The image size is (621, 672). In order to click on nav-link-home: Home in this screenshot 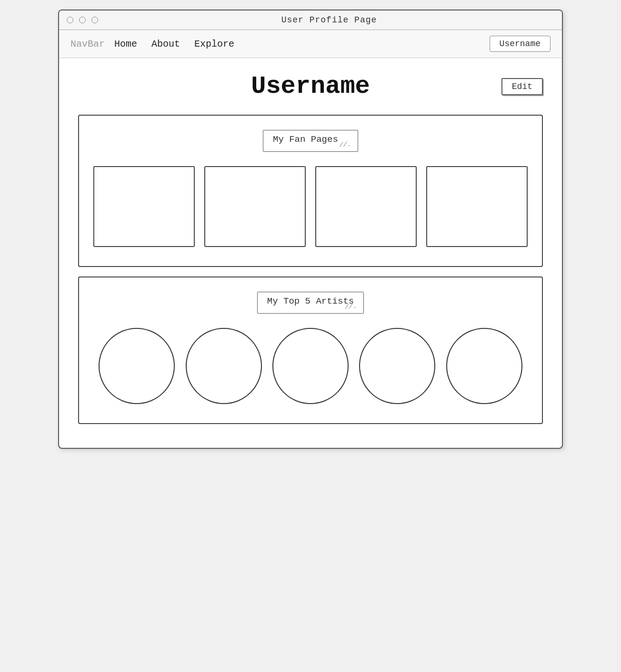, I will do `click(126, 44)`.